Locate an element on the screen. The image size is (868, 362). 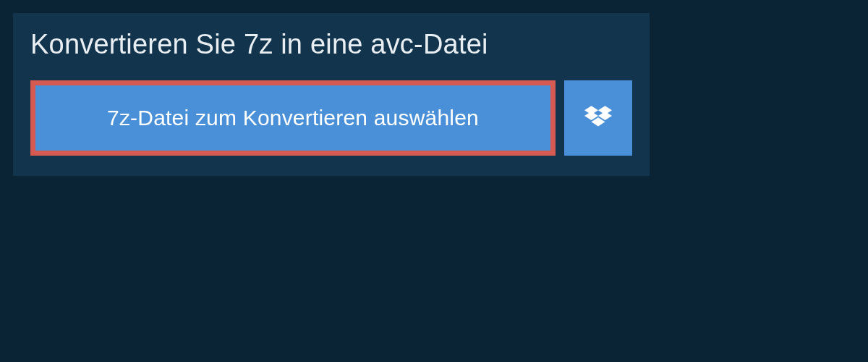
dropbox-icon is located at coordinates (598, 118).